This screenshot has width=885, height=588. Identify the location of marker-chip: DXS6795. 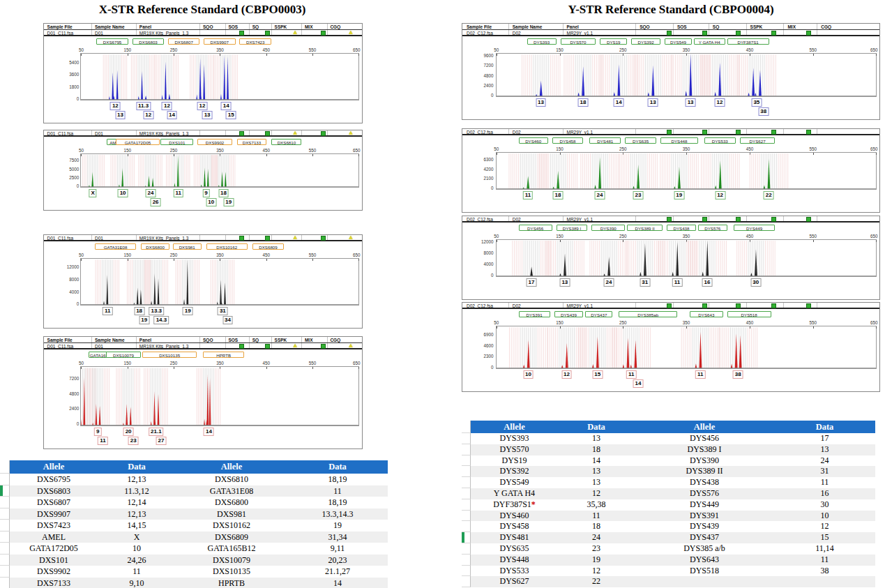
(112, 42).